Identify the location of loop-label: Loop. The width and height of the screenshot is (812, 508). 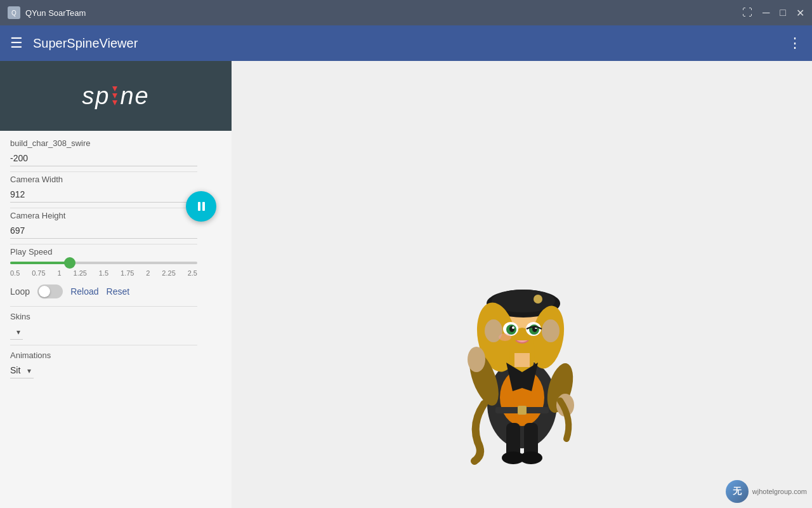
(20, 291).